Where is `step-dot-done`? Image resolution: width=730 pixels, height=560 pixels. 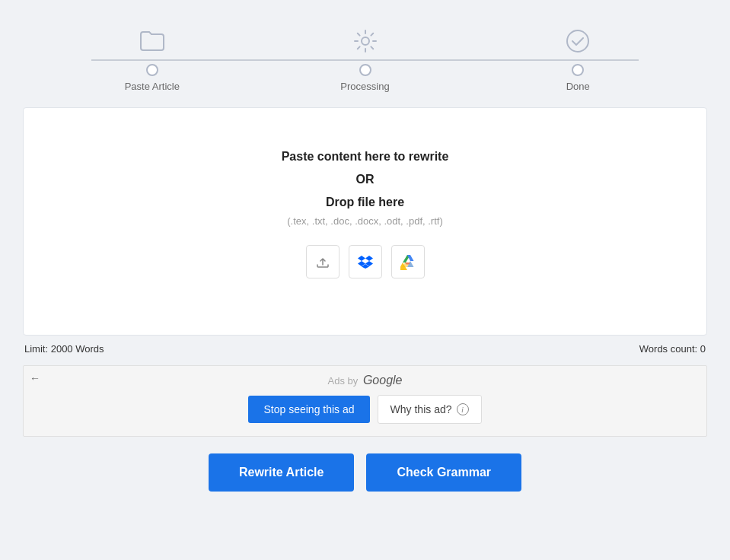 step-dot-done is located at coordinates (578, 70).